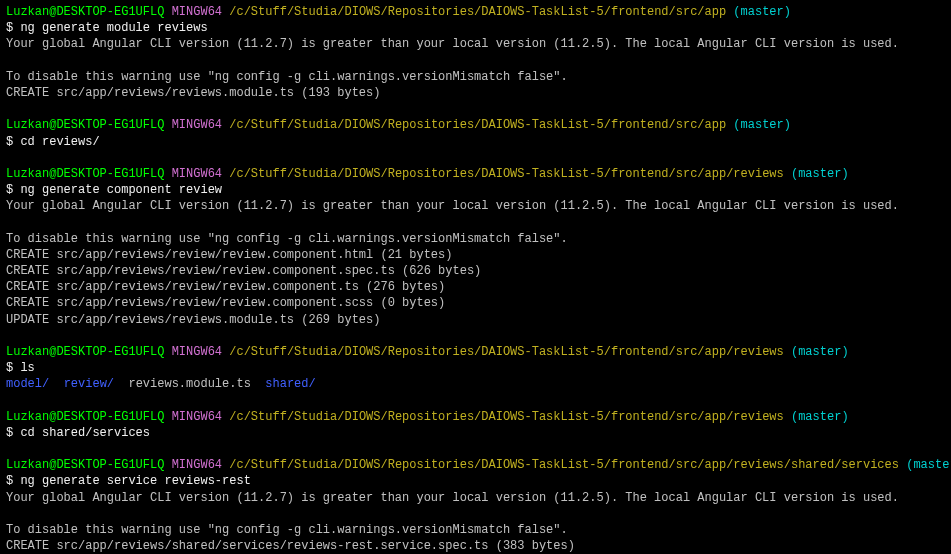 The image size is (951, 554). What do you see at coordinates (476, 320) in the screenshot?
I see `output-line: UPDATE src/app/reviews/reviews.module.ts…` at bounding box center [476, 320].